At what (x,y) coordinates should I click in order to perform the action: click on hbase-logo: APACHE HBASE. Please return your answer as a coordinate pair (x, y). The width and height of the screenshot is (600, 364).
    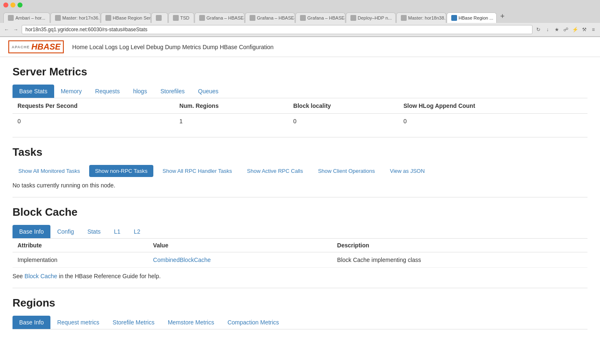
    Looking at the image, I should click on (36, 47).